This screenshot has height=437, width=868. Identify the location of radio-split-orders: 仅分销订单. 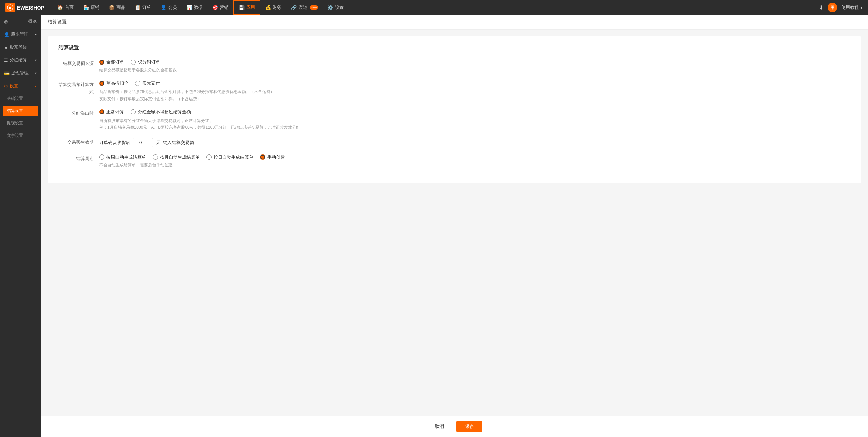
(145, 62).